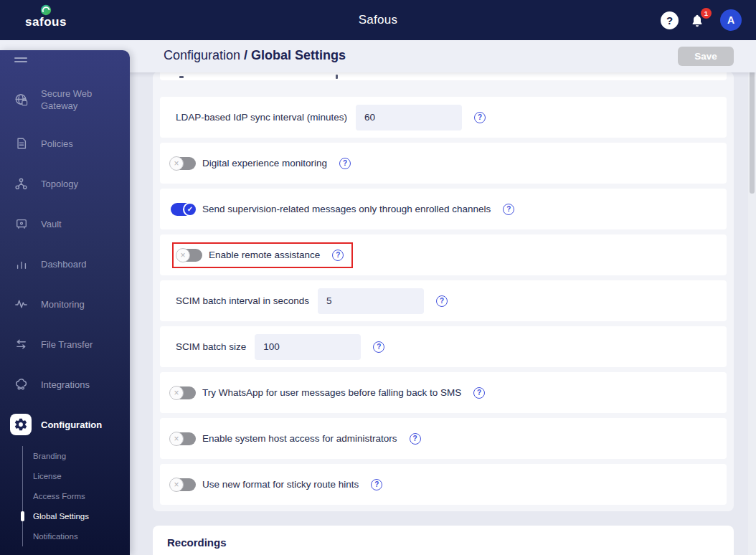 The height and width of the screenshot is (555, 756). I want to click on document-icon, so click(22, 143).